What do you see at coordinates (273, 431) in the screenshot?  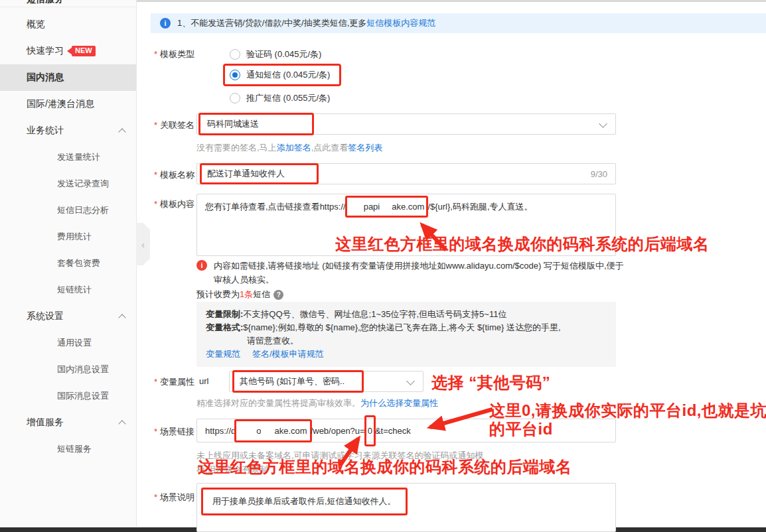 I see `red-highlight-box: oake.com` at bounding box center [273, 431].